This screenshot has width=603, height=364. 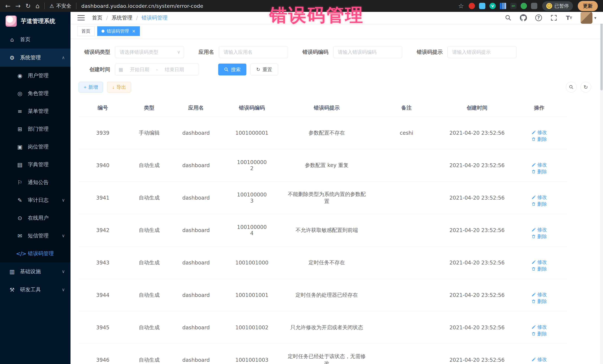 I want to click on forward-icon: →, so click(x=18, y=6).